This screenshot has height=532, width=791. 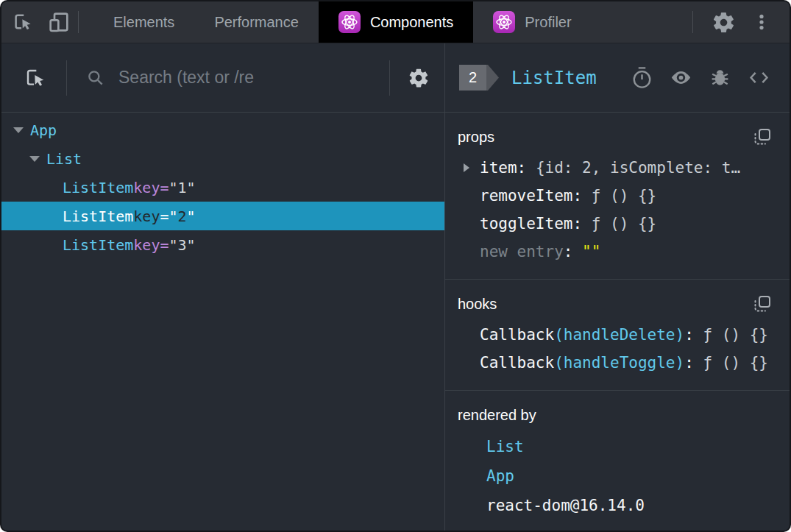 I want to click on device-toolbar-icon, so click(x=59, y=22).